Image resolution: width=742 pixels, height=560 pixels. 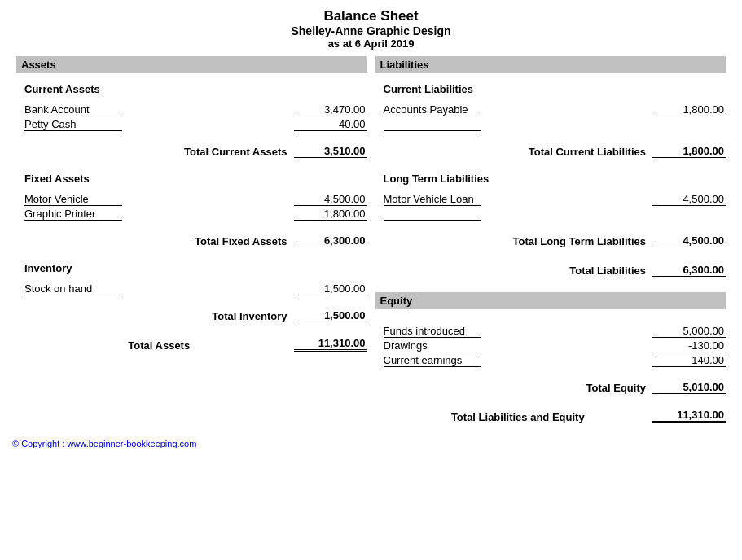 What do you see at coordinates (551, 270) in the screenshot?
I see `total-liabilities-row: Total Liabilities 6,300.00` at bounding box center [551, 270].